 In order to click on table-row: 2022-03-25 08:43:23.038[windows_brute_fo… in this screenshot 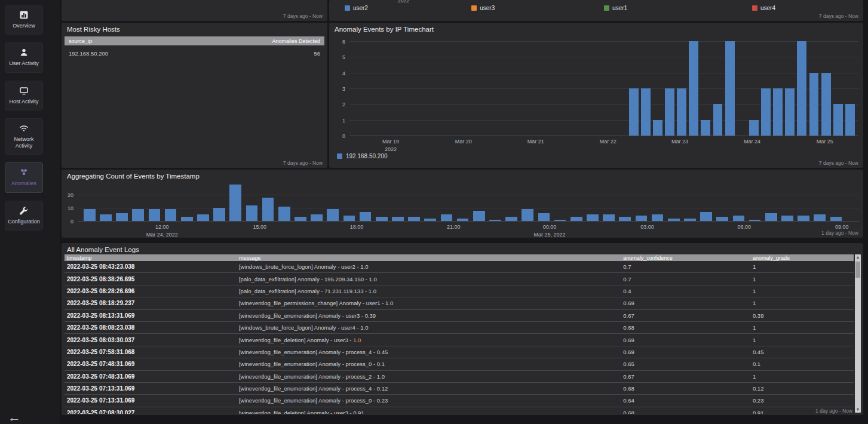, I will do `click(459, 267)`.